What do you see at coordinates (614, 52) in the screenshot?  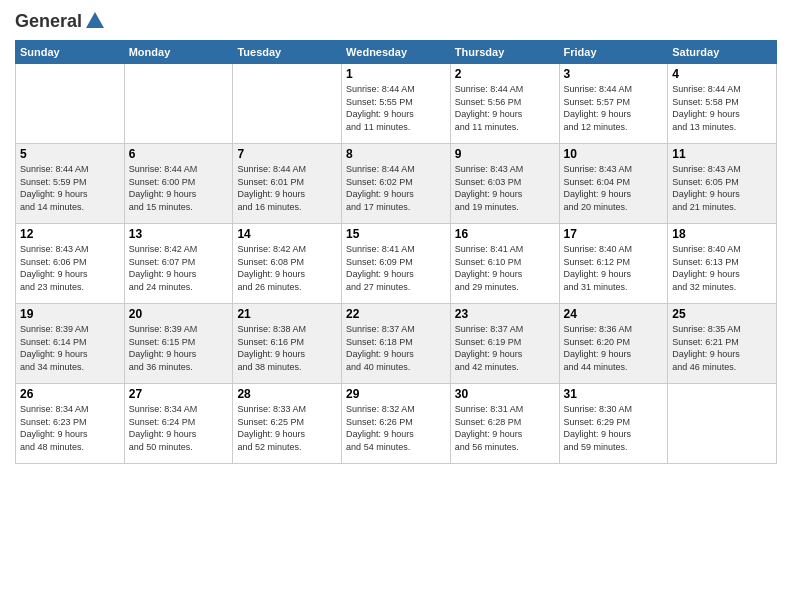 I see `weekday-friday: Friday` at bounding box center [614, 52].